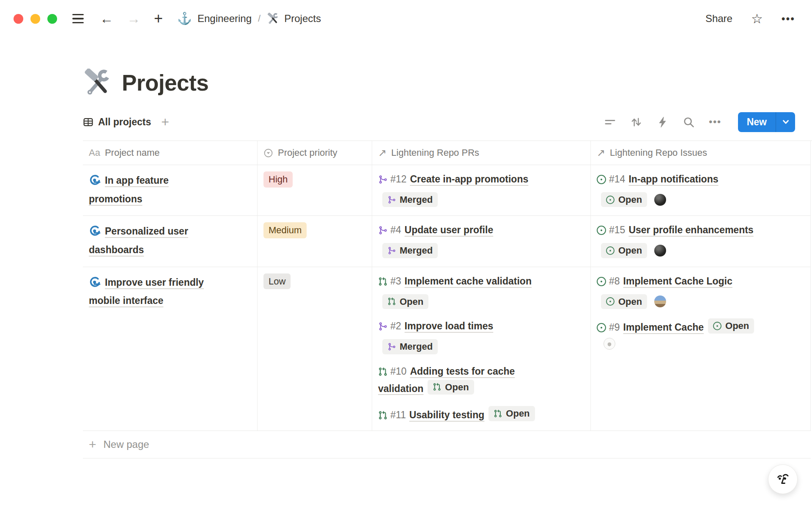  What do you see at coordinates (449, 326) in the screenshot?
I see `pr-title: Improve load times` at bounding box center [449, 326].